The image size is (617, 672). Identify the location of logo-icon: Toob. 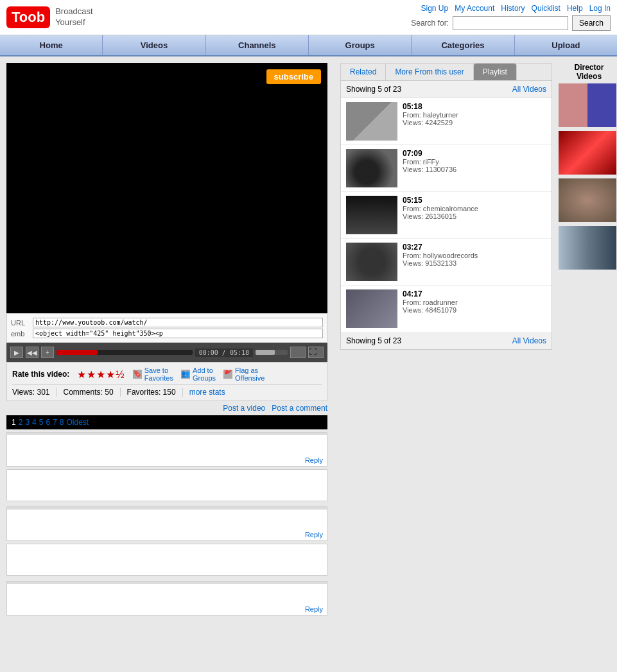
(28, 17).